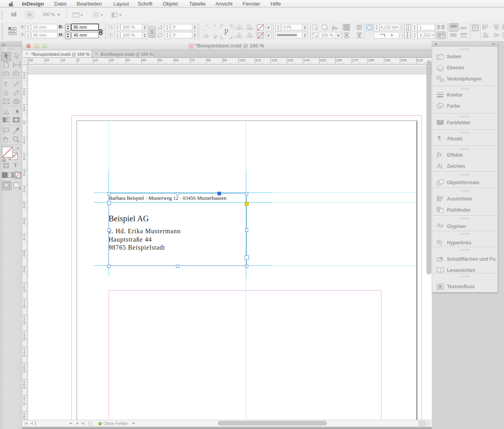 This screenshot has height=429, width=504. I want to click on svg-text: P, so click(226, 32).